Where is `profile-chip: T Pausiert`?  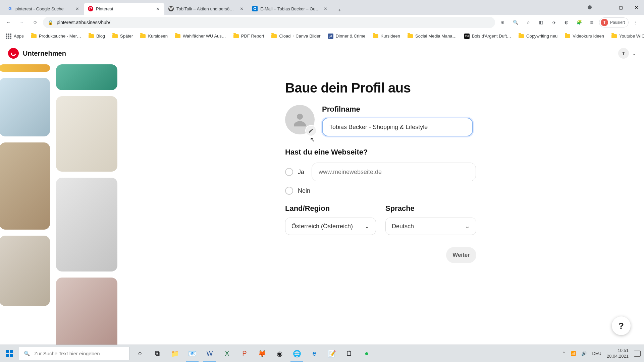
profile-chip: T Pausiert is located at coordinates (614, 22).